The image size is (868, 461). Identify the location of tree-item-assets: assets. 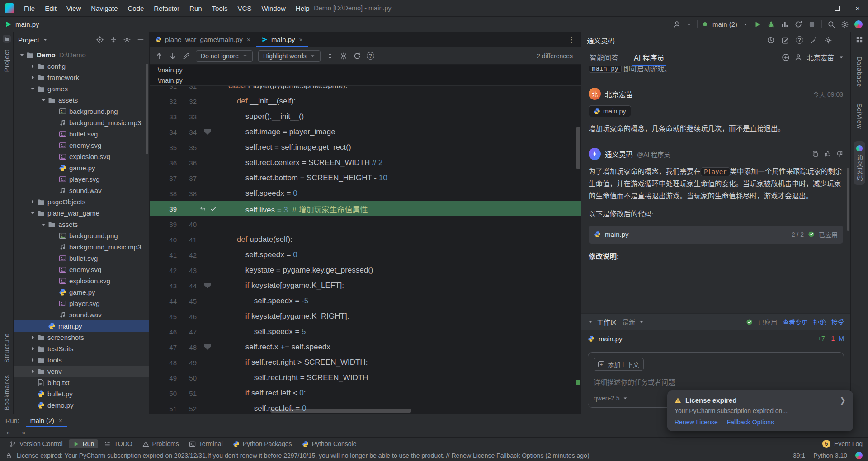
(81, 100).